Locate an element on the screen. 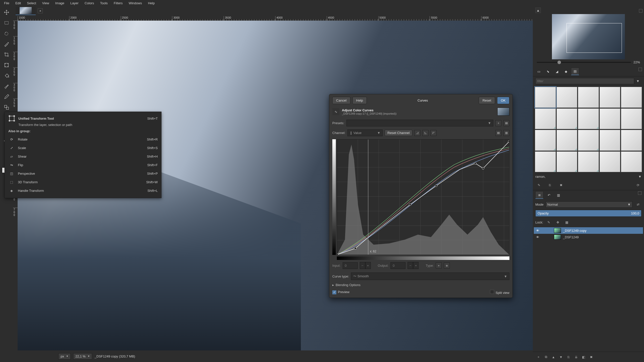 This screenshot has width=644, height=362. cancel-button: Cancel is located at coordinates (341, 101).